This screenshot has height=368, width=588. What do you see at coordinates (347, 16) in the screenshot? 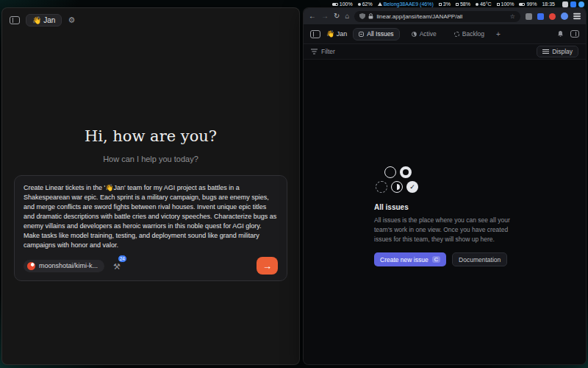
I see `home-icon: ⌂` at bounding box center [347, 16].